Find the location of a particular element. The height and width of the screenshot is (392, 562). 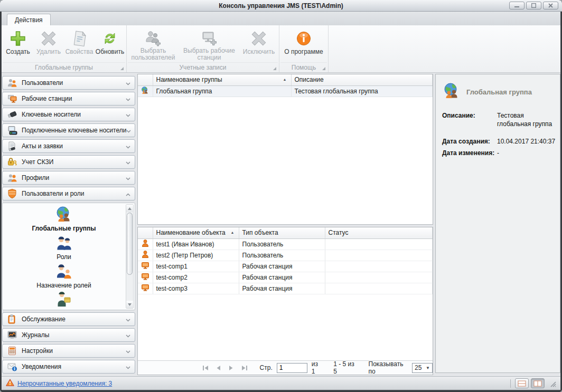

sidebar-item-key-media: Ключевые носители is located at coordinates (69, 114).